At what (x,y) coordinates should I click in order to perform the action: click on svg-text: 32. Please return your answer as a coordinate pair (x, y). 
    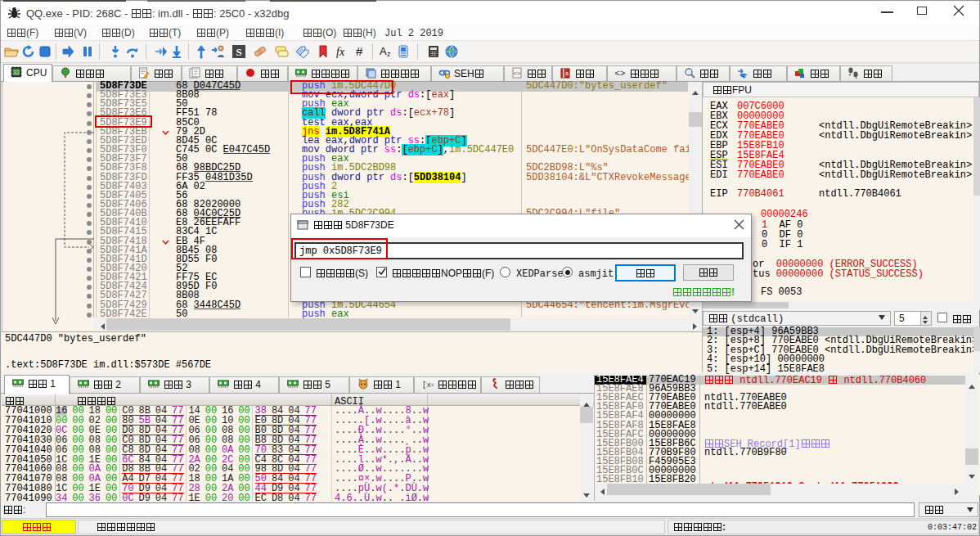
    Looking at the image, I should click on (16, 72).